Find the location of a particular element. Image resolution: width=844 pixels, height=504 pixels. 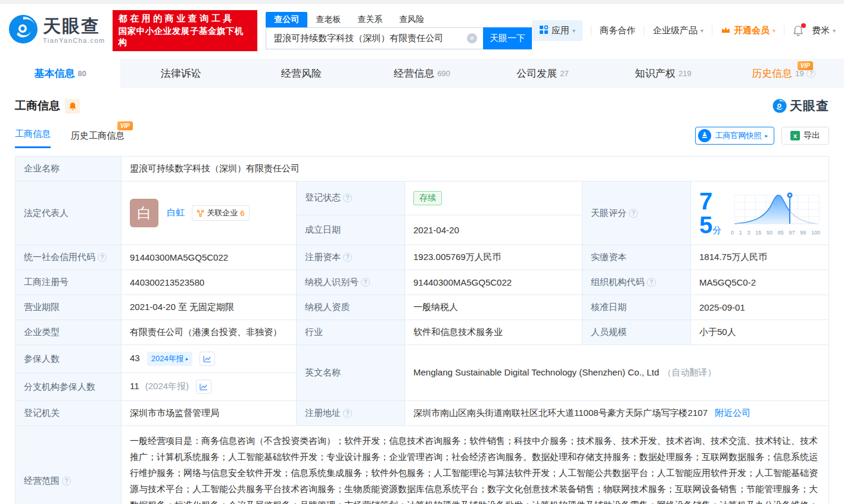

company-name-label: 企业名称 is located at coordinates (68, 169).